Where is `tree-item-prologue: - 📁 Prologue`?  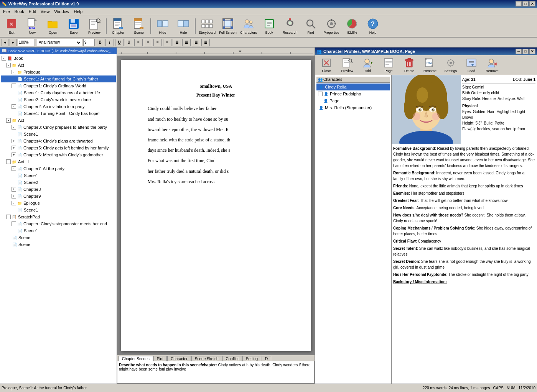 tree-item-prologue: - 📁 Prologue is located at coordinates (58, 72).